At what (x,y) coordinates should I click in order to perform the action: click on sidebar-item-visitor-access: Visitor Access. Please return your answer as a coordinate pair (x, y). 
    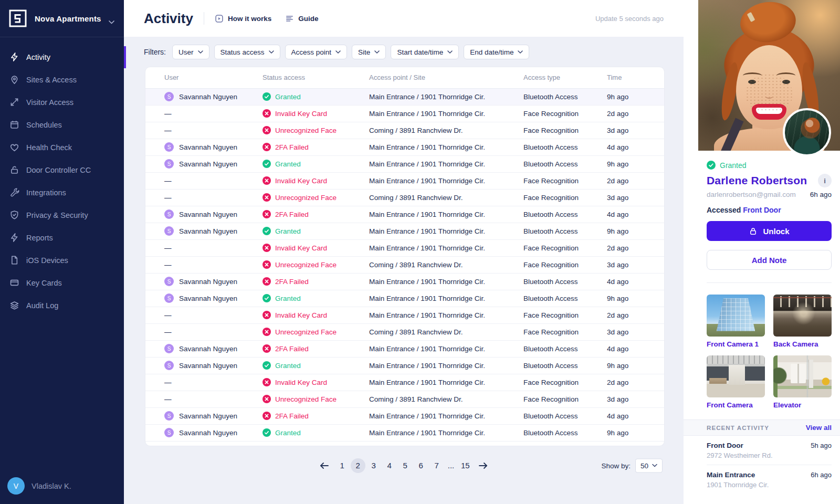
    Looking at the image, I should click on (62, 102).